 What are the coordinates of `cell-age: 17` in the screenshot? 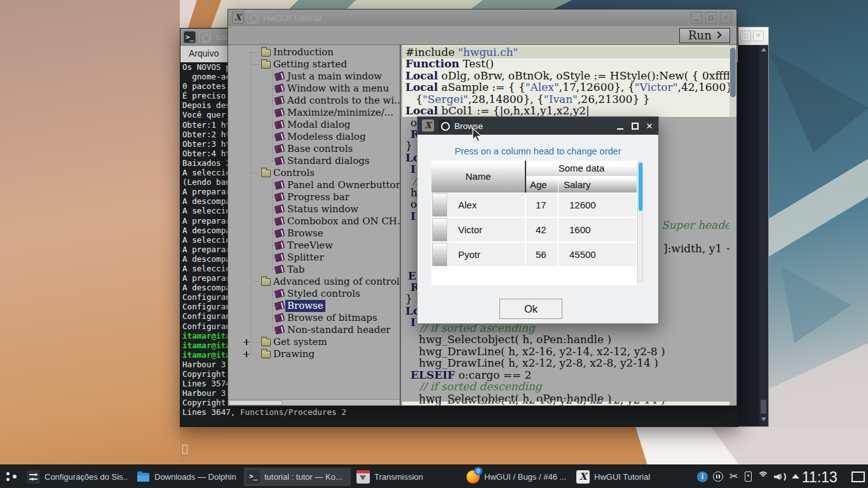 It's located at (541, 205).